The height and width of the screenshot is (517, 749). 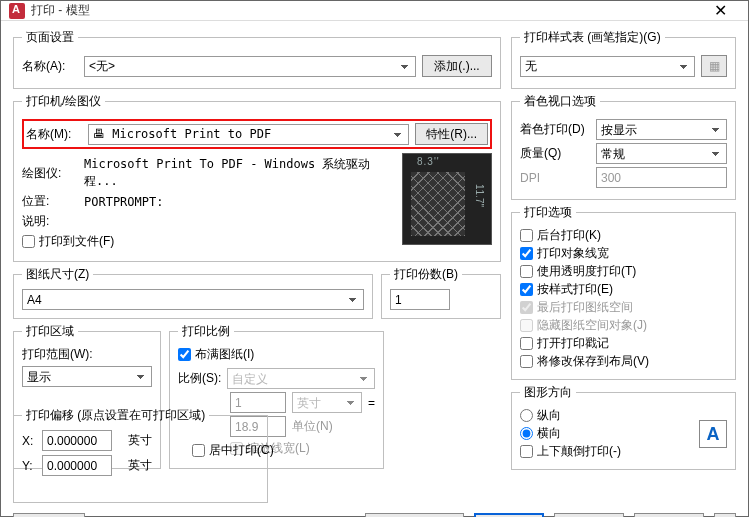 I want to click on style-table-legend: 打印样式表 (画笔指定)(G), so click(x=592, y=38).